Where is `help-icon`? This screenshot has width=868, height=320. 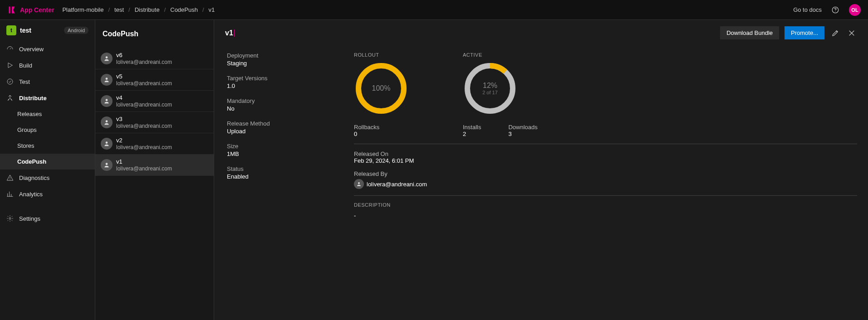 help-icon is located at coordinates (835, 10).